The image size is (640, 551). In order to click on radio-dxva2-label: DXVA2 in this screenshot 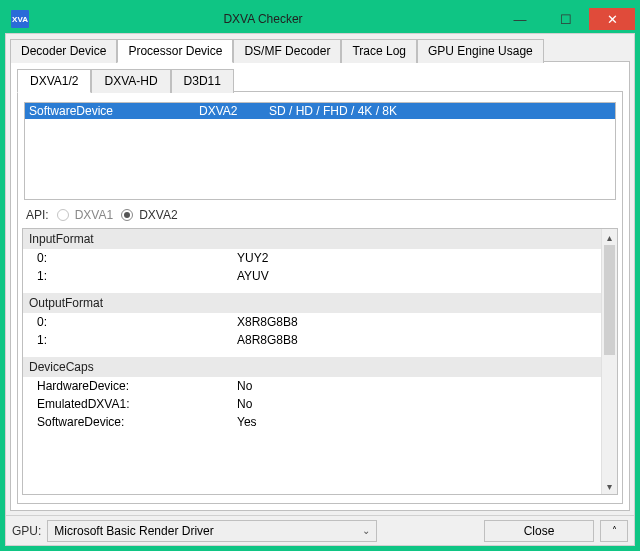, I will do `click(158, 215)`.